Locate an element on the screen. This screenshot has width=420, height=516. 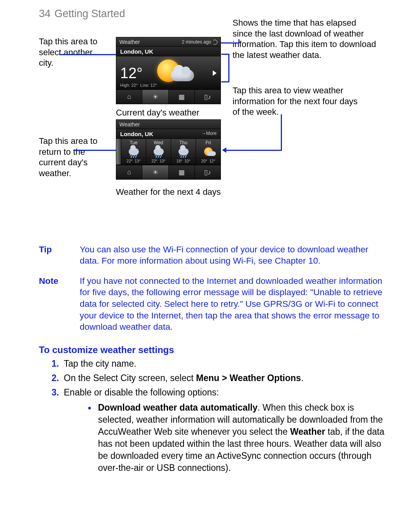
city-selector: London, UK is located at coordinates (168, 51).